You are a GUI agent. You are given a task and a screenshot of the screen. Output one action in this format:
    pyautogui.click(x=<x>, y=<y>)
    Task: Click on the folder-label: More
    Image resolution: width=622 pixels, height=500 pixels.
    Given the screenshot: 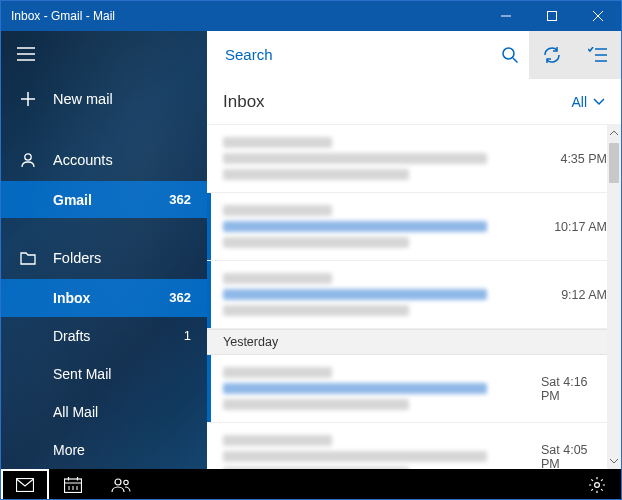 What is the action you would take?
    pyautogui.click(x=122, y=450)
    